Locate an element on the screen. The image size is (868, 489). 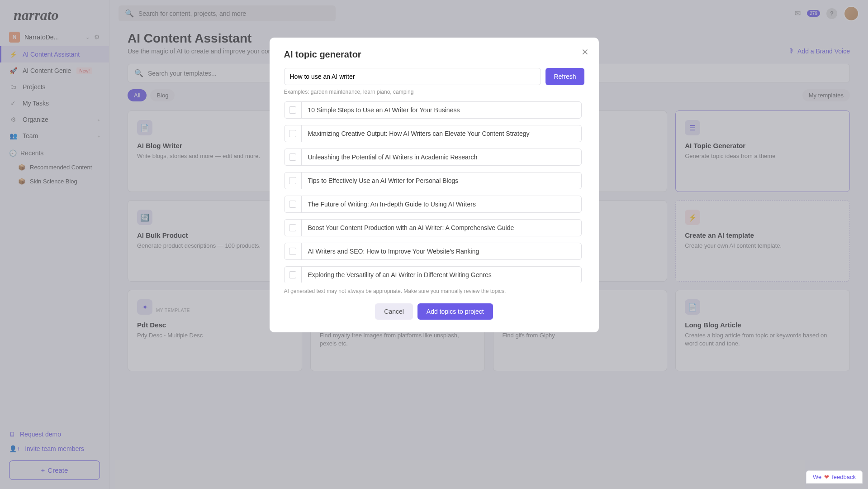
feedback-pre: We is located at coordinates (817, 477).